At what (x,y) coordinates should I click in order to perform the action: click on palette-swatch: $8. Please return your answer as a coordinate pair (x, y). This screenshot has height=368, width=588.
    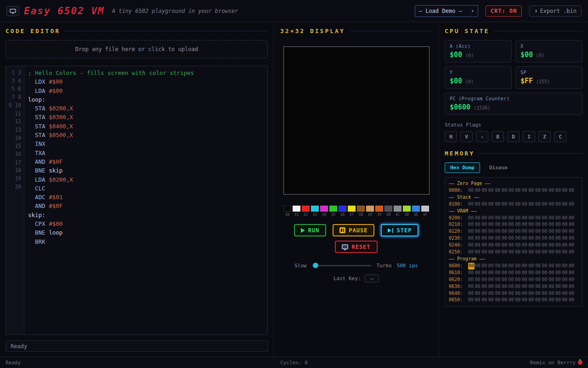
    Looking at the image, I should click on (361, 211).